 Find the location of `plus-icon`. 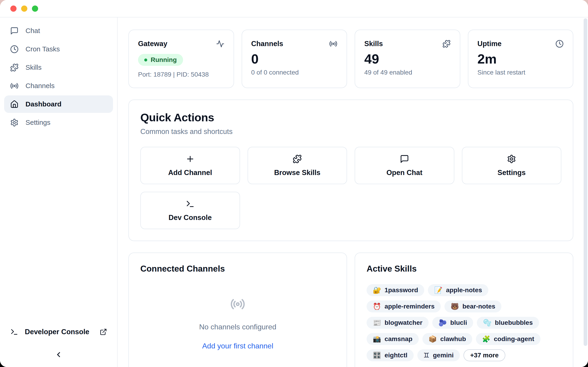

plus-icon is located at coordinates (190, 159).